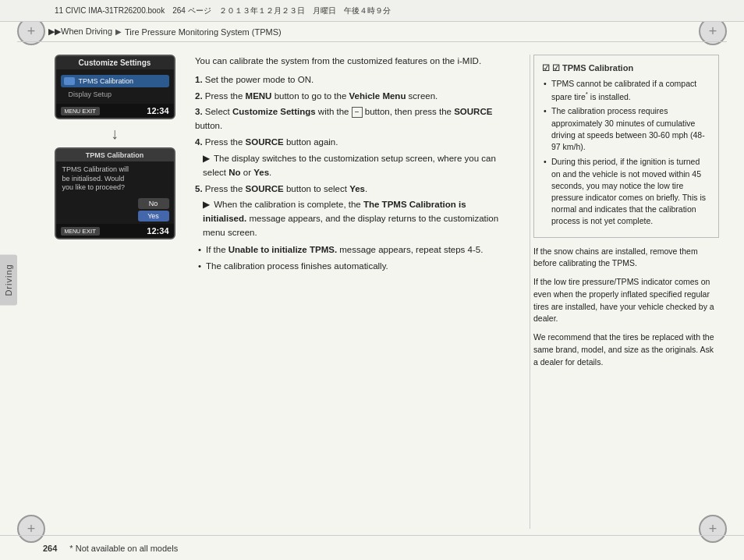  Describe the element at coordinates (80, 31) in the screenshot. I see `breadcrumb-part1: ▶▶When Driving` at that location.